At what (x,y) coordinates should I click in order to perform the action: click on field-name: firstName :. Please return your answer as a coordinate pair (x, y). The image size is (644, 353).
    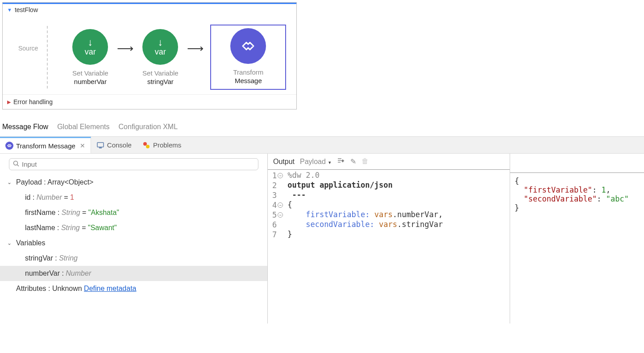
    Looking at the image, I should click on (43, 213).